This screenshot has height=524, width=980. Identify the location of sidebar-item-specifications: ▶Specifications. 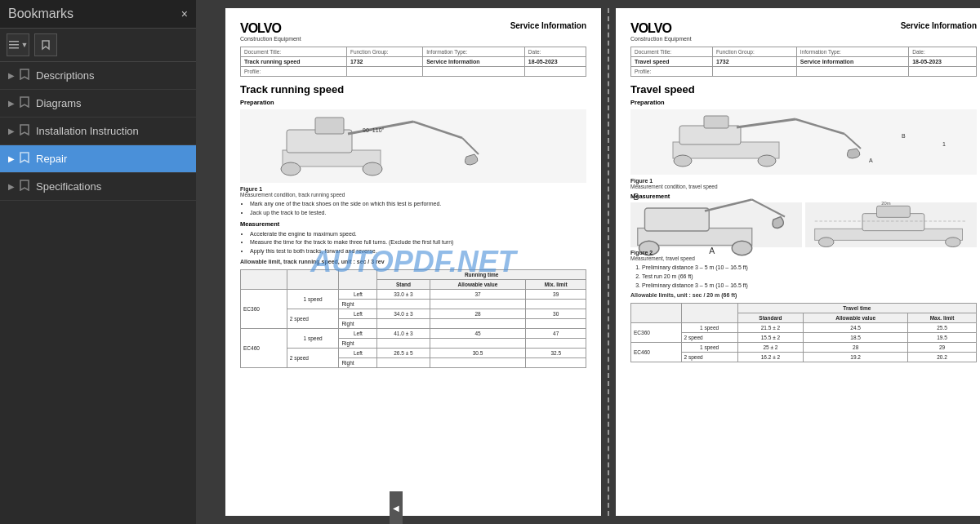
(98, 187).